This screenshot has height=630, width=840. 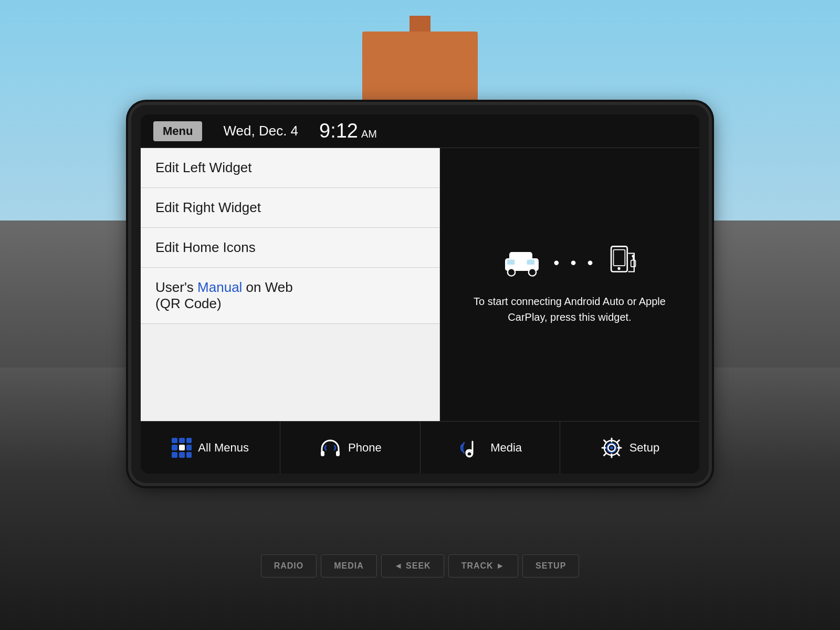 What do you see at coordinates (290, 208) in the screenshot?
I see `menu-item-edit-right-widget: Edit Right Widget` at bounding box center [290, 208].